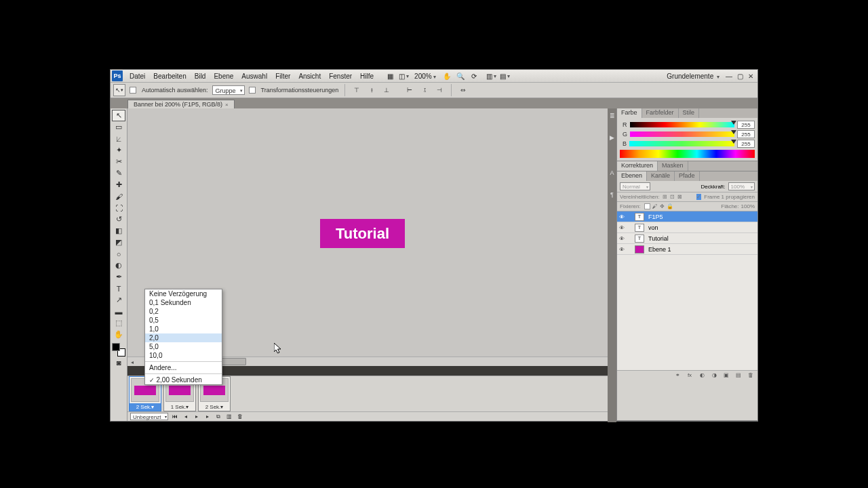  What do you see at coordinates (119, 220) in the screenshot?
I see `history-brush-tool: ↺` at bounding box center [119, 220].